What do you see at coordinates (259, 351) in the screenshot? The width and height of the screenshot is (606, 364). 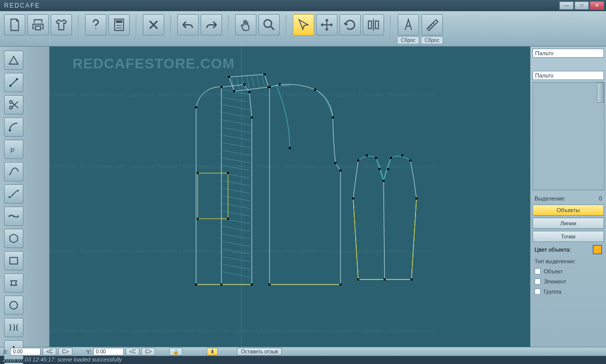 I see `feedback-button: Оставить отзыв` at bounding box center [259, 351].